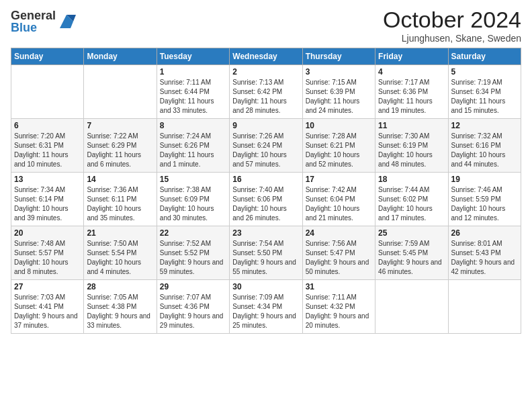 The width and height of the screenshot is (532, 411). What do you see at coordinates (120, 199) in the screenshot?
I see `day-cell: 14Sunrise: 7:36 AMSunset: 6:11 PMDayligh…` at bounding box center [120, 199].